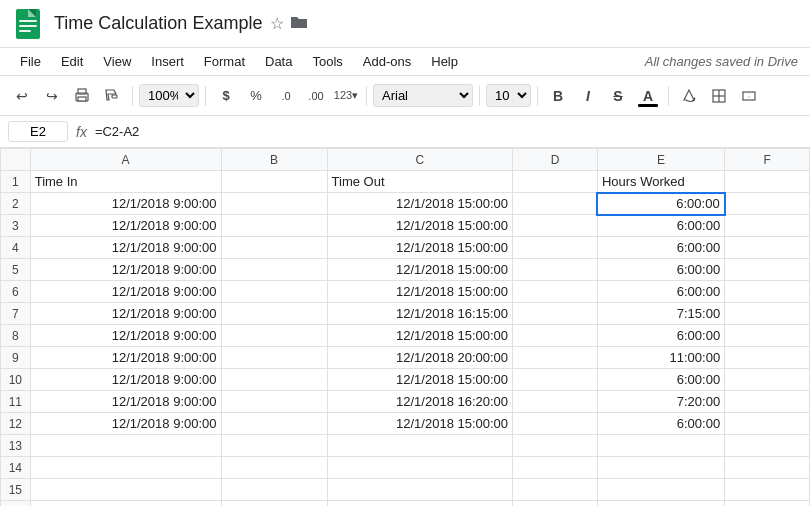 This screenshot has height=506, width=810. What do you see at coordinates (749, 96) in the screenshot?
I see `merge-button` at bounding box center [749, 96].